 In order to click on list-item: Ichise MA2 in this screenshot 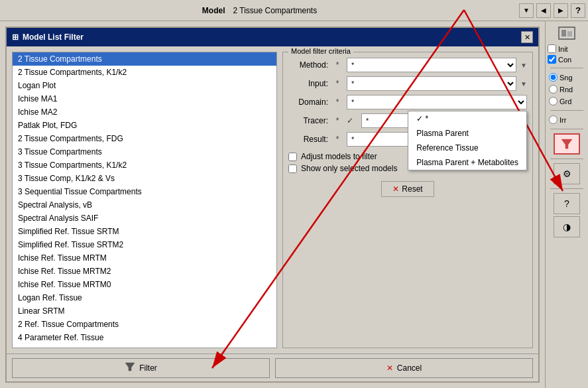, I will do `click(145, 112)`.